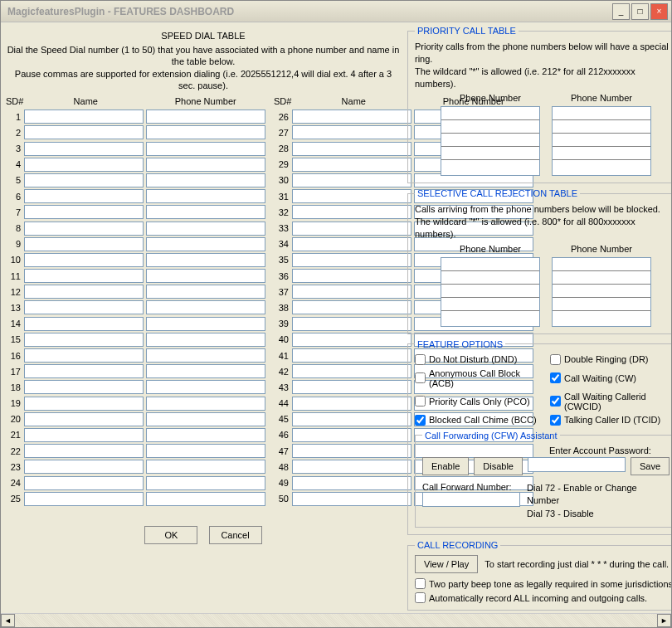 The image size is (672, 628). I want to click on scroll-track, so click(336, 621).